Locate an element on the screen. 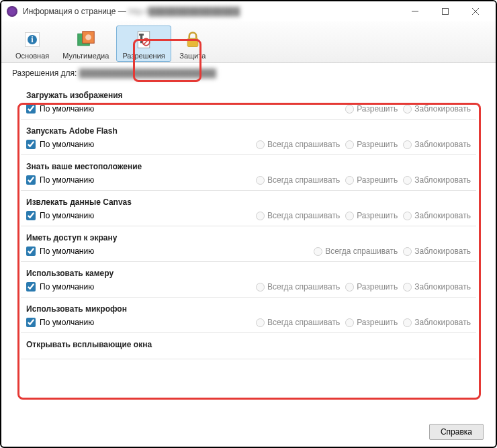 The image size is (497, 448). titlebar: Информация о странице — http://█████████… is located at coordinates (248, 11).